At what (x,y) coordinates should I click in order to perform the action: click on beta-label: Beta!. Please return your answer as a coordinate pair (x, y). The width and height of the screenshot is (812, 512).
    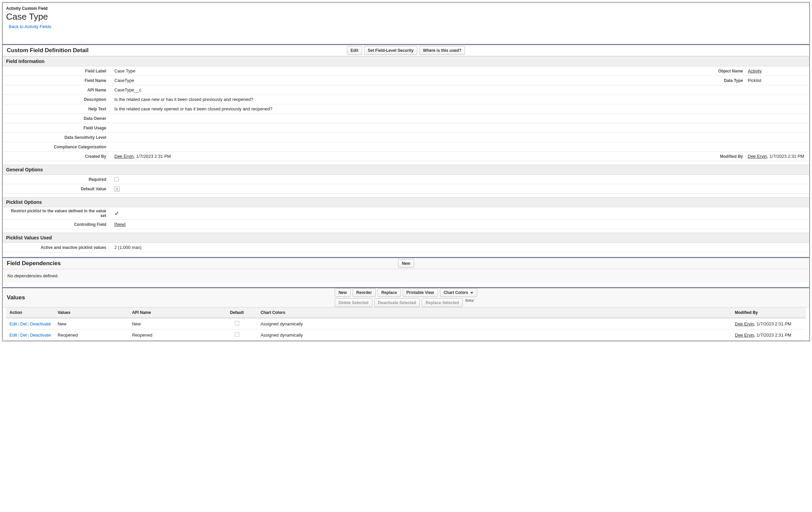
    Looking at the image, I should click on (470, 300).